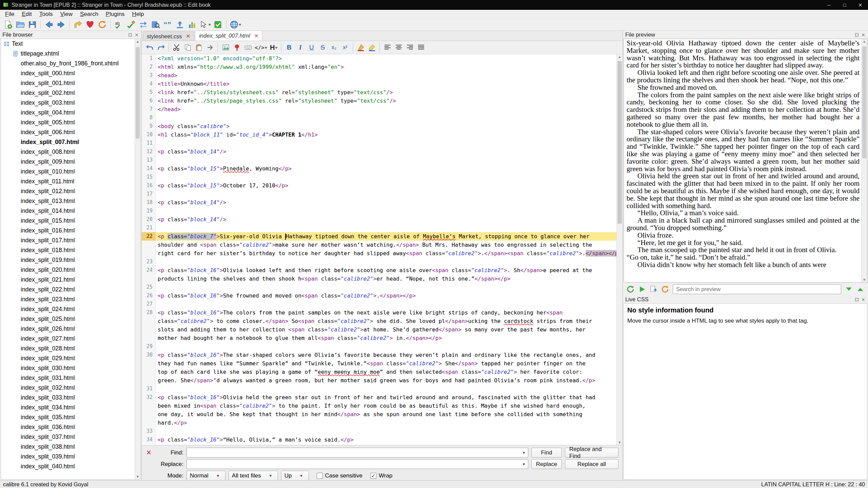 Image resolution: width=868 pixels, height=488 pixels. I want to click on file-item-index_split_003.html: index_split_003.html, so click(71, 103).